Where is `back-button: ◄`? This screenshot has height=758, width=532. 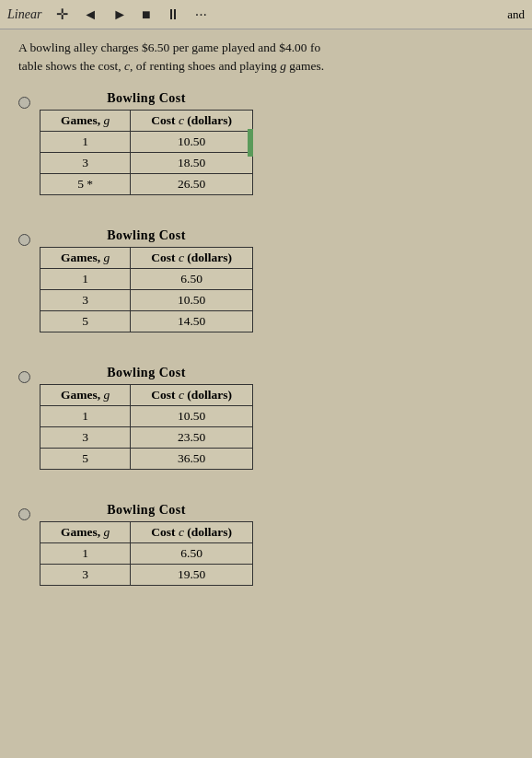 back-button: ◄ is located at coordinates (90, 15).